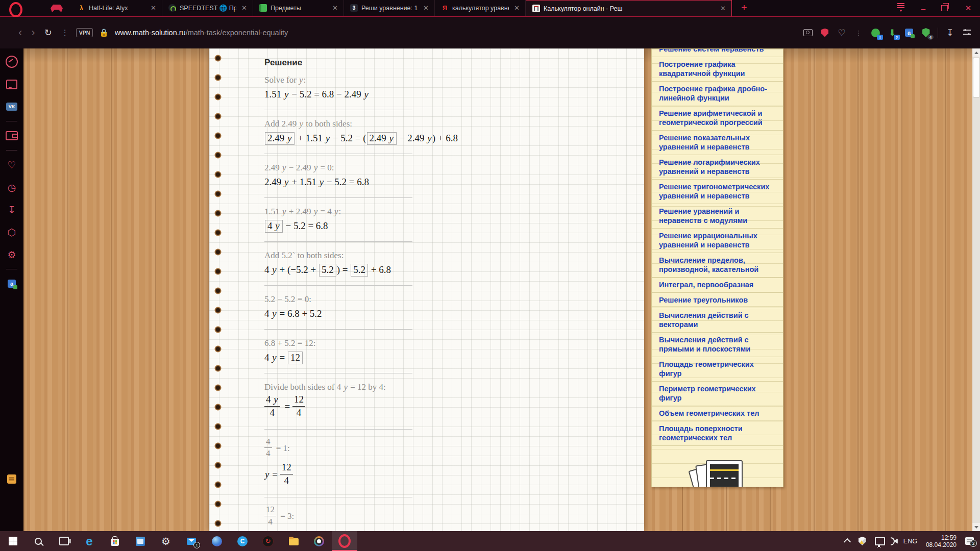 The image size is (980, 551). Describe the element at coordinates (89, 541) in the screenshot. I see `taskbar-edge-icon: e` at that location.